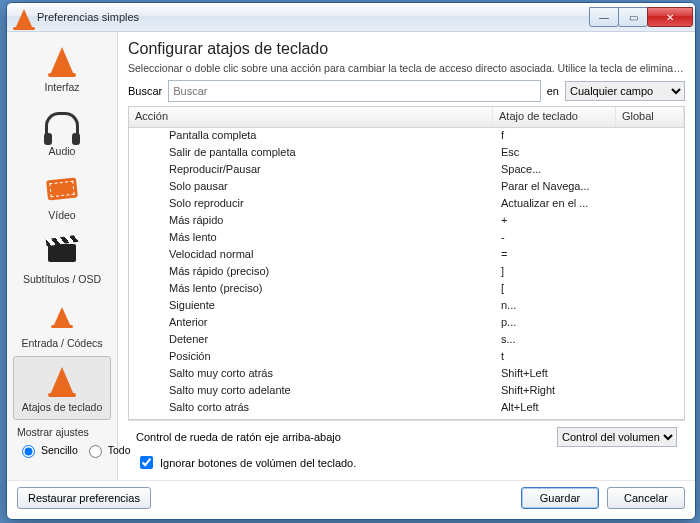 This screenshot has width=700, height=523. What do you see at coordinates (146, 462) in the screenshot?
I see `ignore-volume-checkbox` at bounding box center [146, 462].